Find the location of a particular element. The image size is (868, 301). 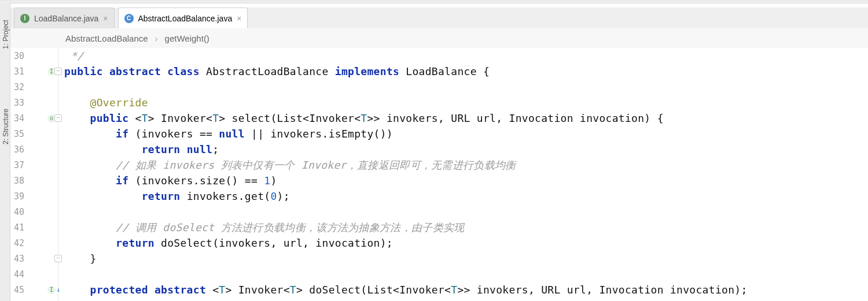

sidebar-toggle-structure: 2: Structure is located at coordinates (6, 122).